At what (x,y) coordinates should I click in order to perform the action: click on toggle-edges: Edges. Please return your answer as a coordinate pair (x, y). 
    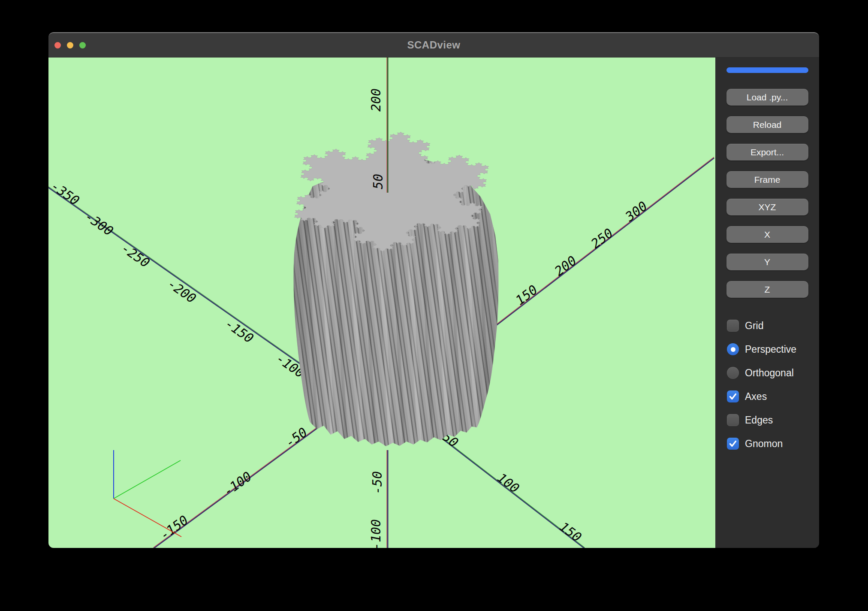
    Looking at the image, I should click on (762, 420).